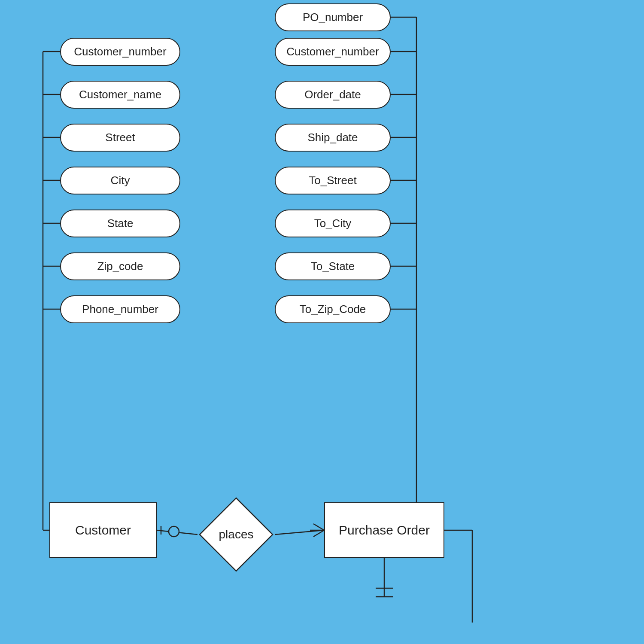  I want to click on attr-customer-number-right: Customer_number, so click(333, 52).